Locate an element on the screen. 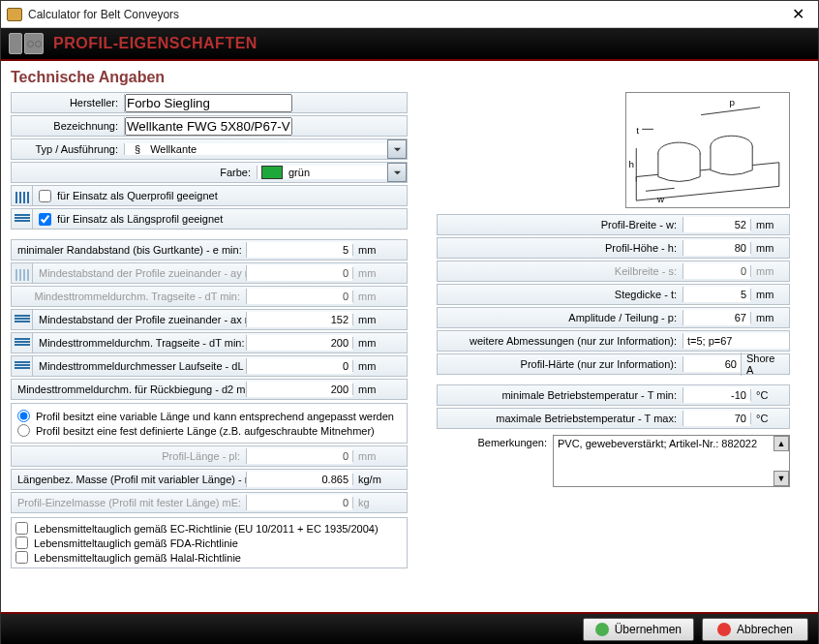  food-halal-checkbox: Lebensmitteltauglich gemäß Halal-Richtli… is located at coordinates (209, 558).